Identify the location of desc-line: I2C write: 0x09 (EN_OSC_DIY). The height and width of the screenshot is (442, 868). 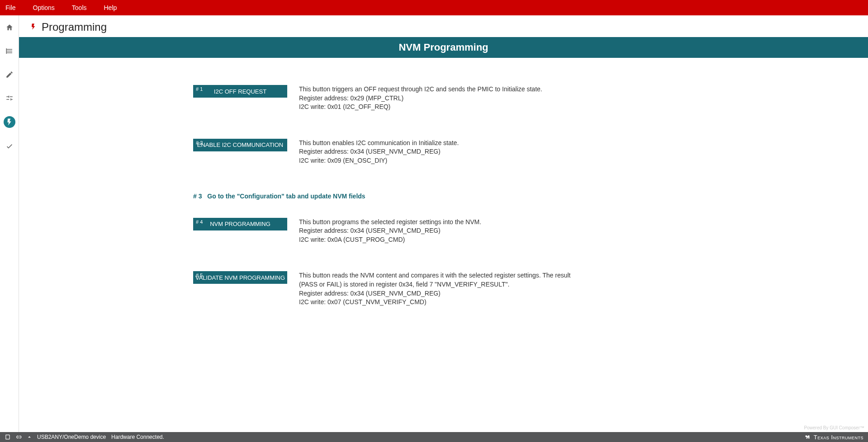
(379, 161).